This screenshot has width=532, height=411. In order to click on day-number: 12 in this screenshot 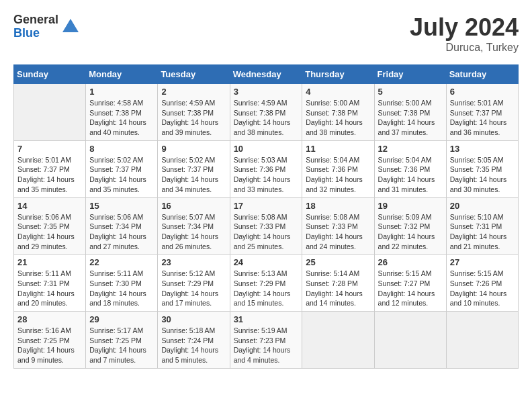, I will do `click(410, 149)`.